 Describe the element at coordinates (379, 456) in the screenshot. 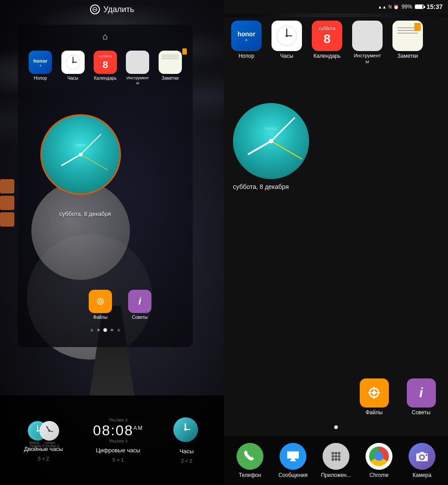

I see `chrome-inner` at that location.